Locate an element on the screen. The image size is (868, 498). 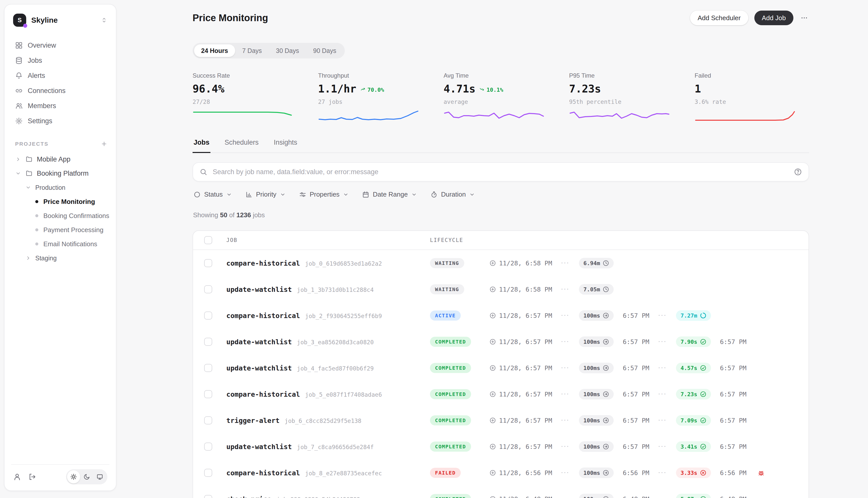
timestamp: 6:57 PM is located at coordinates (733, 368).